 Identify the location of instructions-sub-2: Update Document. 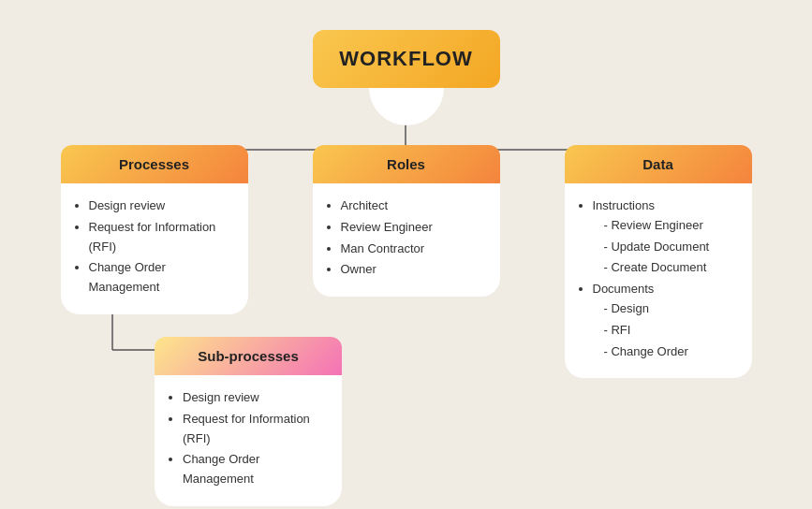
(671, 247).